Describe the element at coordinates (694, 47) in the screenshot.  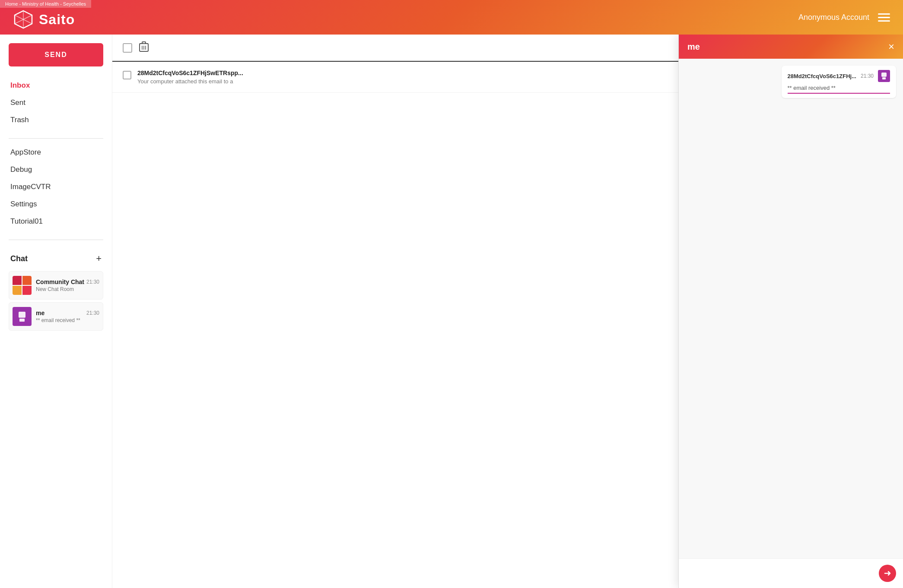
I see `chat-popup-title: me` at that location.